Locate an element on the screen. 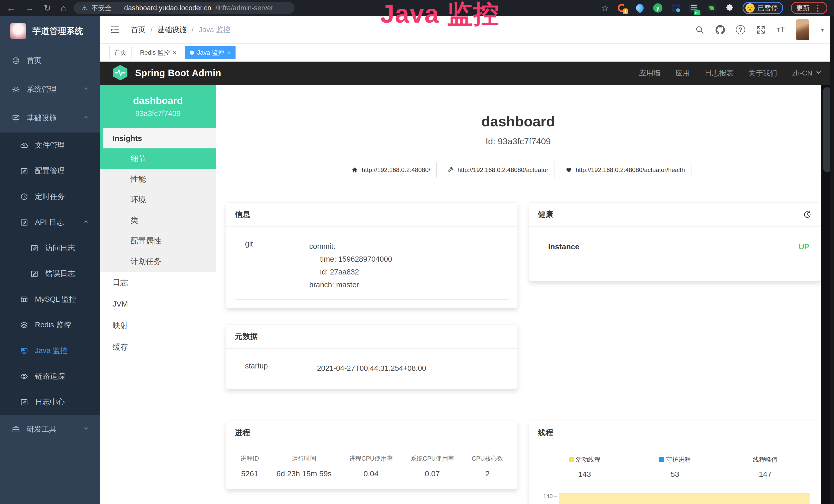 This screenshot has width=834, height=504. bookmark-star-icon is located at coordinates (605, 8).